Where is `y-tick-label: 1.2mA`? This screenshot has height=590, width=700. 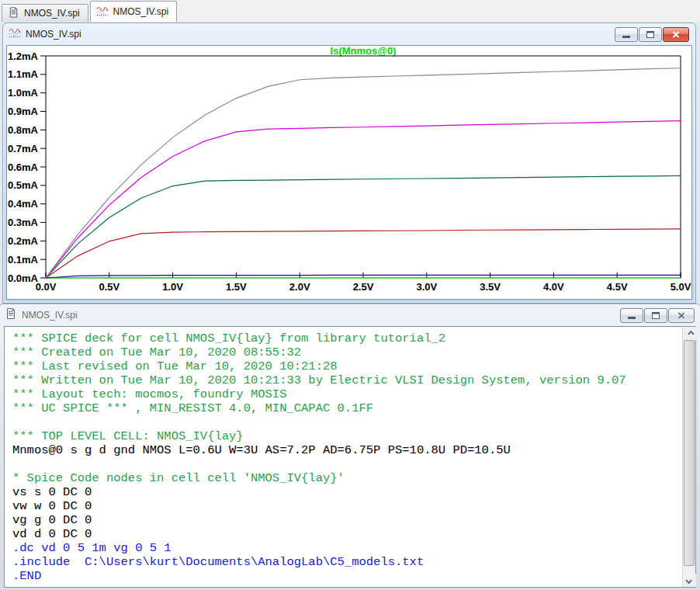
y-tick-label: 1.2mA is located at coordinates (23, 56).